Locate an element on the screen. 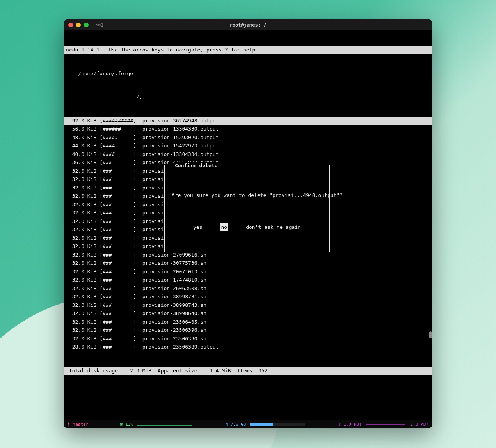  net-down: 1.0 kB↓ is located at coordinates (352, 424).